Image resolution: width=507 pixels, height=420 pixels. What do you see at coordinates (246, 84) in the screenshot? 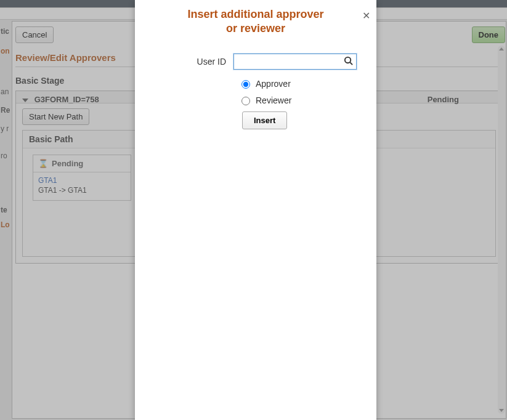
I see `radio-approver-input` at bounding box center [246, 84].